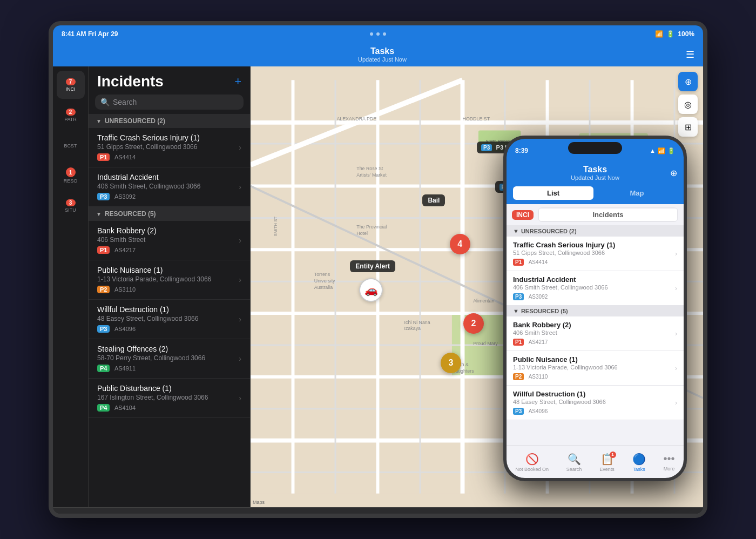 This screenshot has width=756, height=539. Describe the element at coordinates (434, 200) in the screenshot. I see `callout-bail: Bail` at that location.